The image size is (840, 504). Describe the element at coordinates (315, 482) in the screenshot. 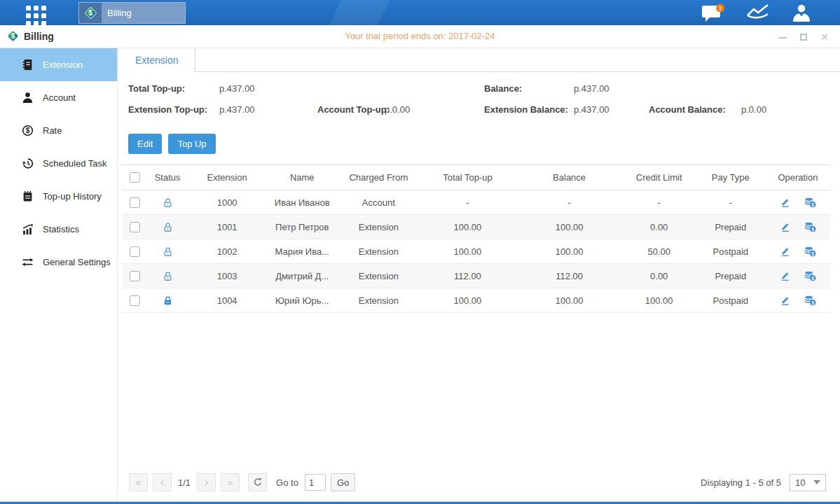

I see `goto-page-input` at that location.